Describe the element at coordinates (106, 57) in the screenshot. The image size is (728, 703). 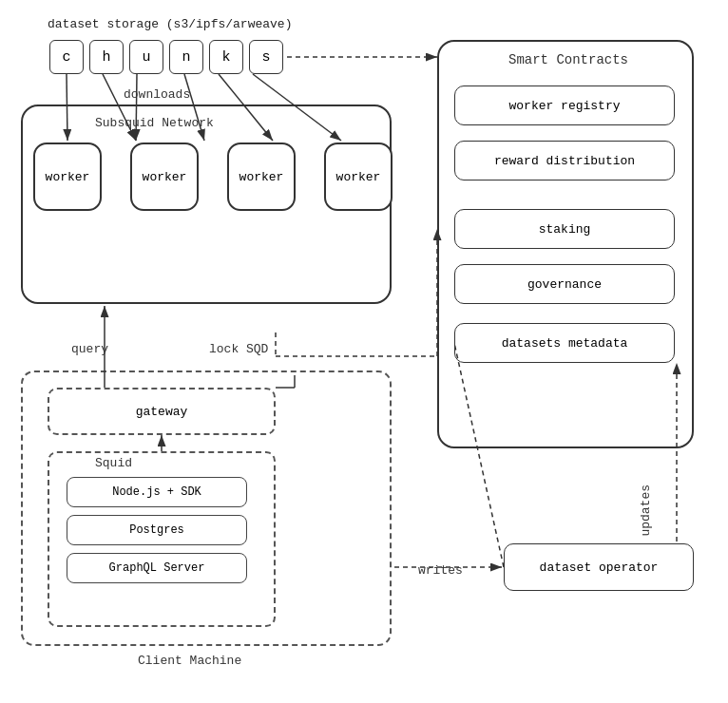
I see `chunk-h: h` at that location.